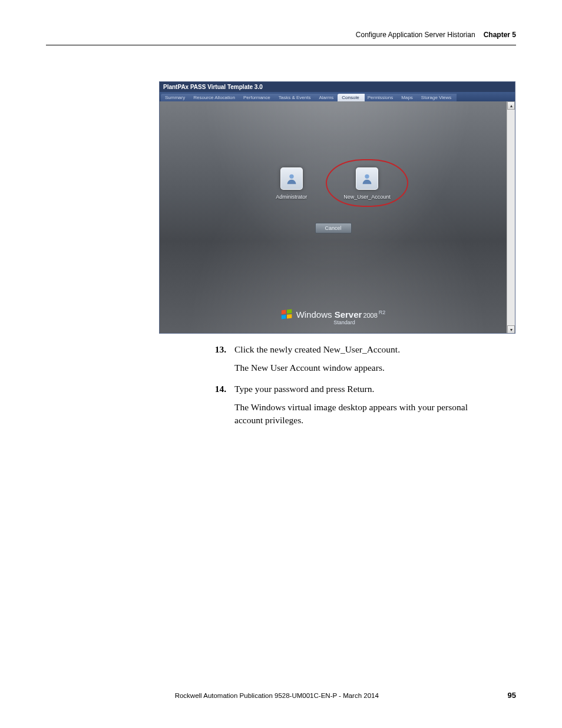 Image resolution: width=562 pixels, height=728 pixels. I want to click on step-followup: The New User Account window appears., so click(366, 368).